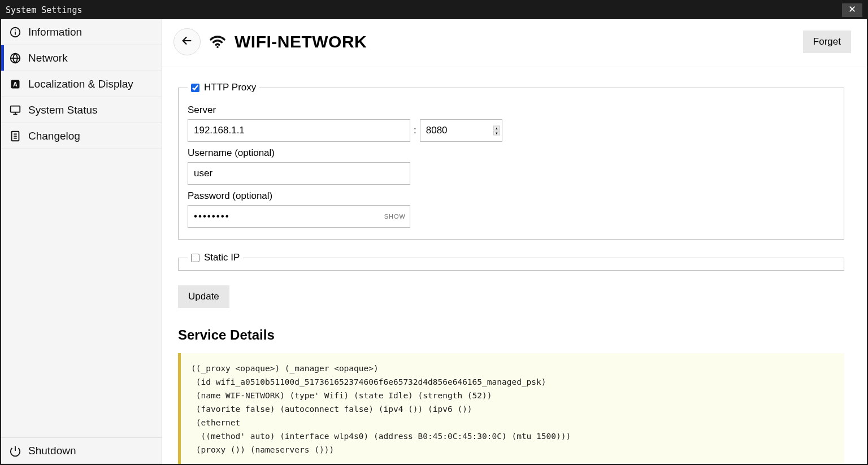 Image resolution: width=868 pixels, height=465 pixels. Describe the element at coordinates (81, 136) in the screenshot. I see `sidebar-item-changelog: Changelog` at that location.